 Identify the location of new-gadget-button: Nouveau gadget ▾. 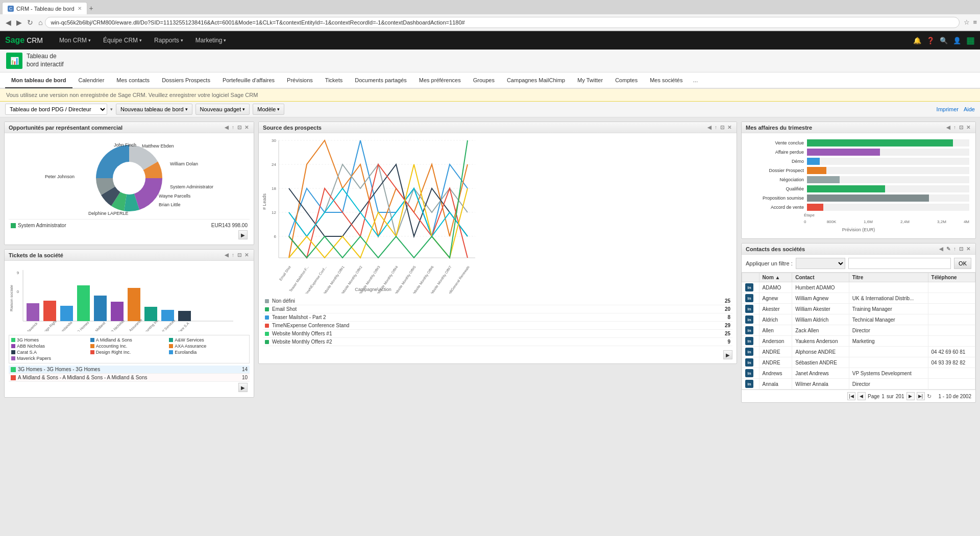
(223, 109).